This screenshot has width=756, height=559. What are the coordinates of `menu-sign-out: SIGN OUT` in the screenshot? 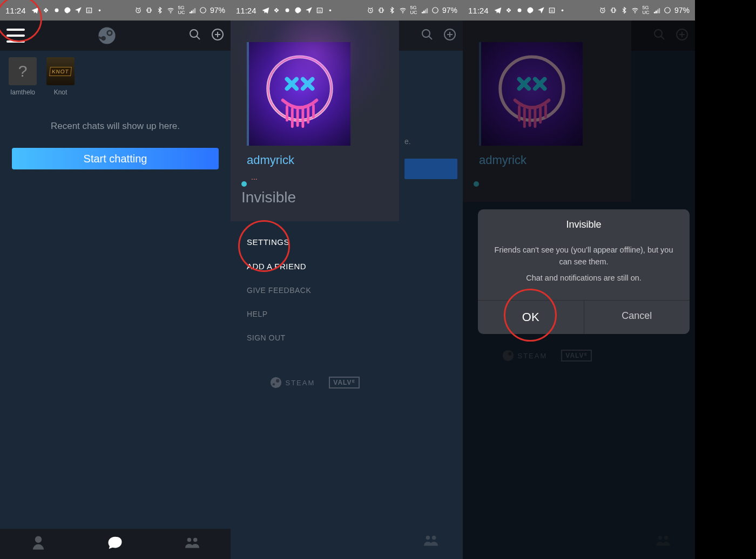 It's located at (315, 338).